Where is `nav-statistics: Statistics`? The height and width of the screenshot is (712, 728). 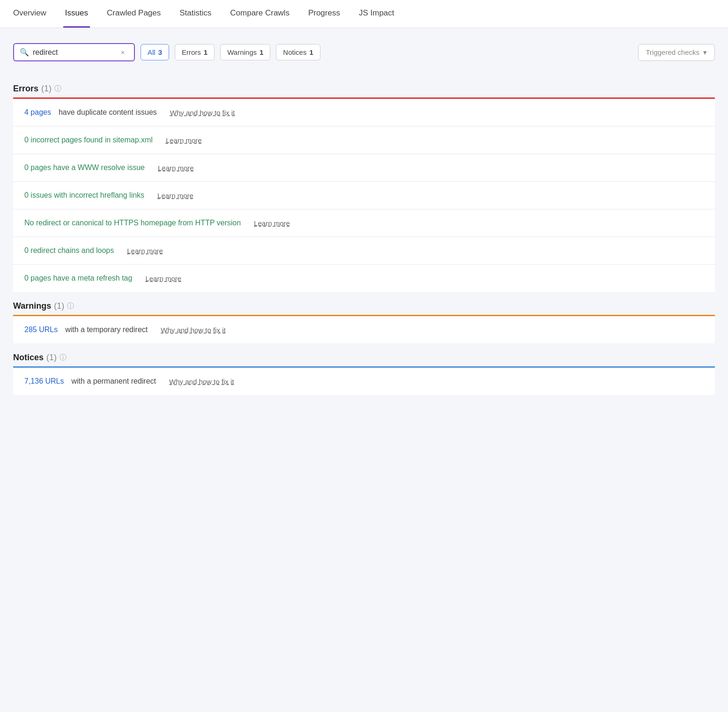 nav-statistics: Statistics is located at coordinates (195, 14).